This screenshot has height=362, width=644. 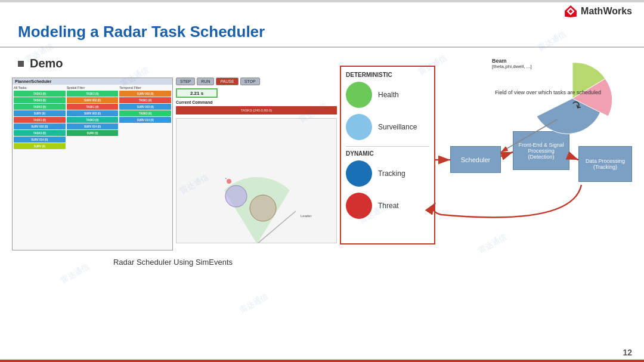 What do you see at coordinates (541, 151) in the screenshot?
I see `frontend-label: Front-End & Signal Processing (Detection…` at bounding box center [541, 151].